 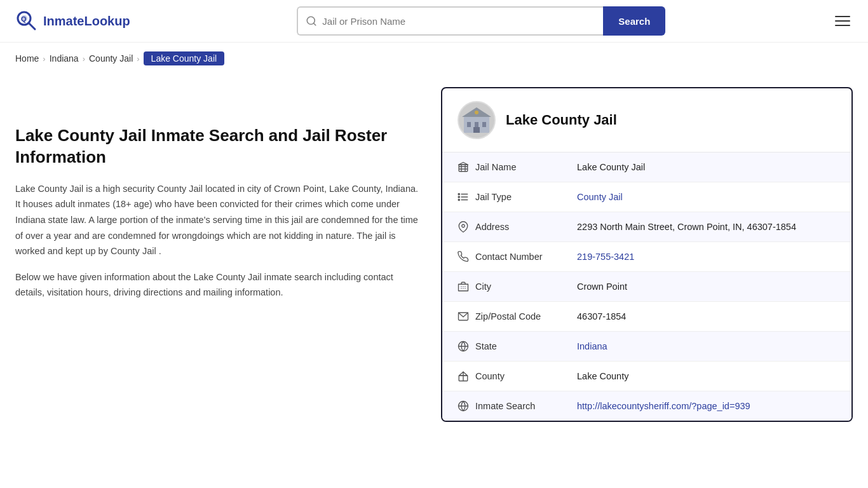 What do you see at coordinates (477, 120) in the screenshot?
I see `jail-avatar` at bounding box center [477, 120].